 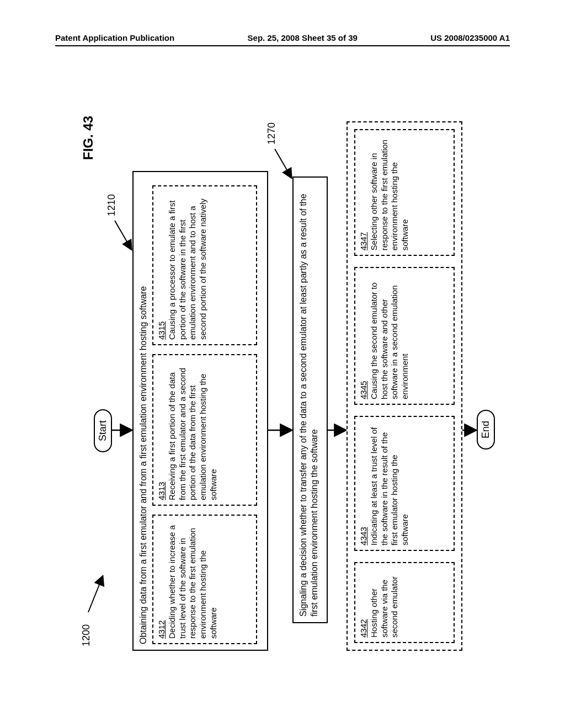 I want to click on figure-label: FIG. 43, so click(x=88, y=138).